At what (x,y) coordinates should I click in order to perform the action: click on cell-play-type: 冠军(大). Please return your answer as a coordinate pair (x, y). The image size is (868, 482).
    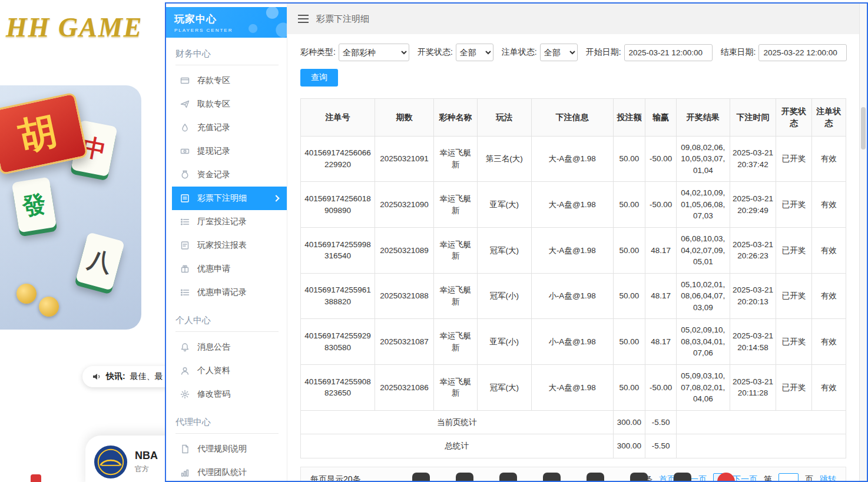
    Looking at the image, I should click on (505, 250).